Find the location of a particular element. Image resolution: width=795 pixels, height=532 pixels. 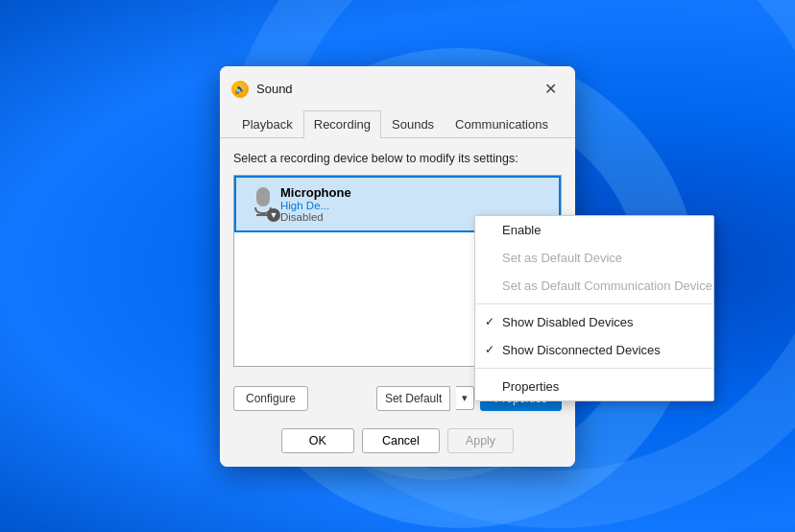

context-item-show-disconnected: Show Disconnected Devices is located at coordinates (594, 350).